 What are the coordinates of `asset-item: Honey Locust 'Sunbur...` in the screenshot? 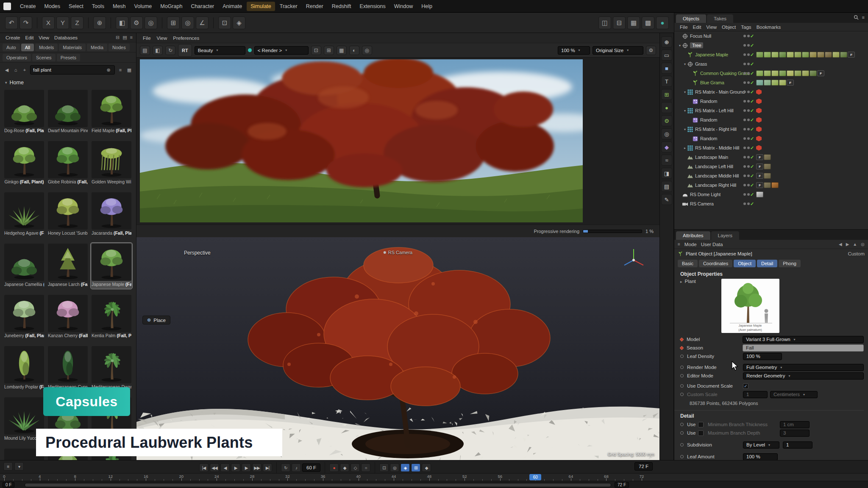 It's located at (68, 214).